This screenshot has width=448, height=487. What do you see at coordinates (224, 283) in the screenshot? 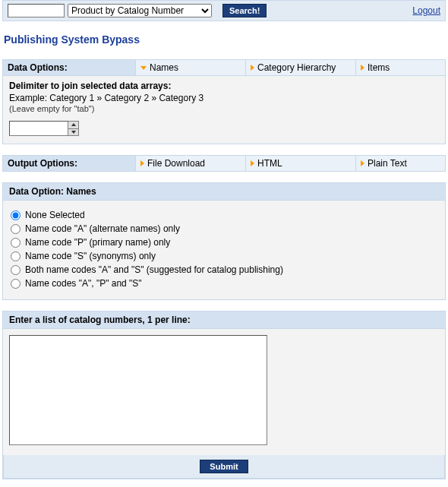
I see `name-option-row: Name codes "A", "P" and "S"` at bounding box center [224, 283].